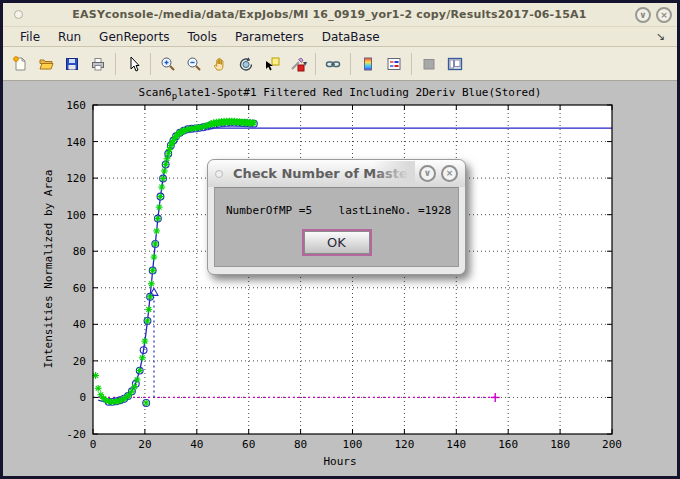  What do you see at coordinates (144, 444) in the screenshot?
I see `x-tick-label: 20` at bounding box center [144, 444].